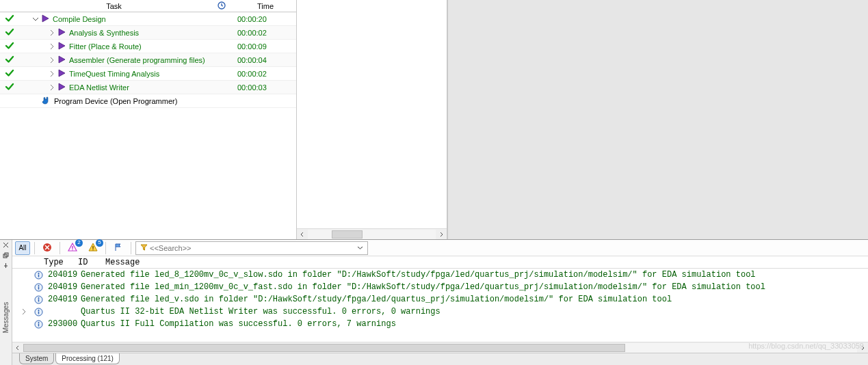 Image resolution: width=868 pixels, height=365 pixels. I want to click on task-time: 00:00:02, so click(265, 74).